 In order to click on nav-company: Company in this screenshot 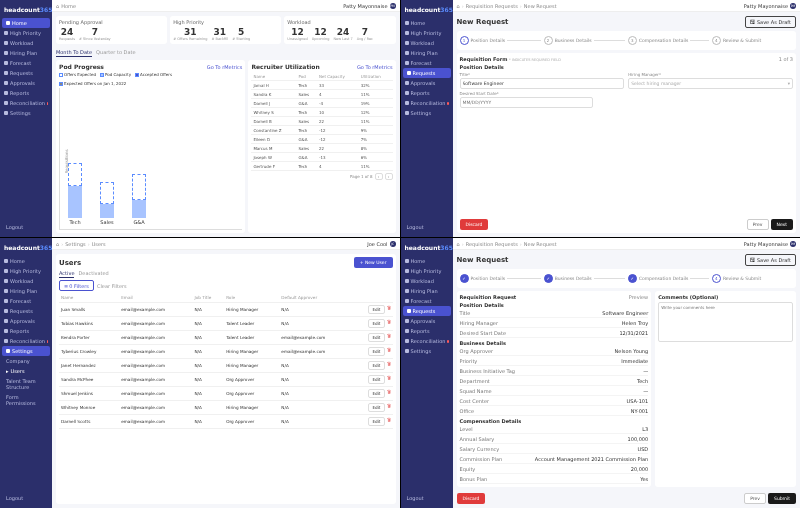, I will do `click(26, 361)`.